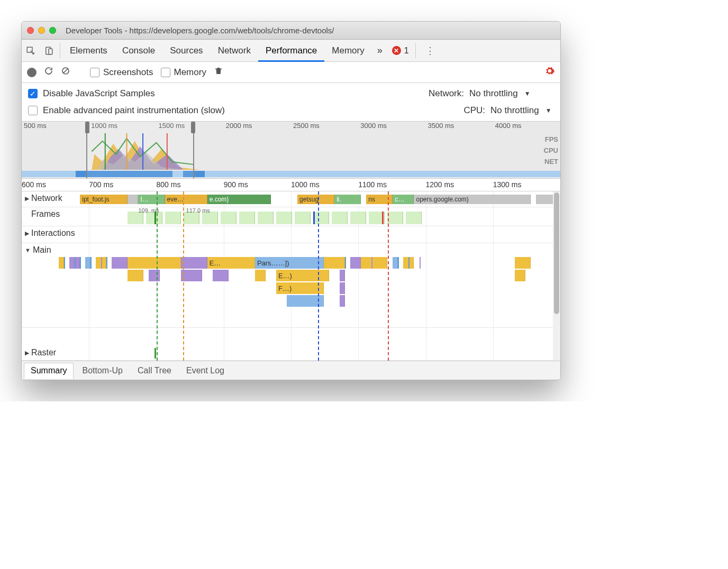 Image resolution: width=728 pixels, height=569 pixels. Describe the element at coordinates (139, 51) in the screenshot. I see `tab-console: Console` at that location.